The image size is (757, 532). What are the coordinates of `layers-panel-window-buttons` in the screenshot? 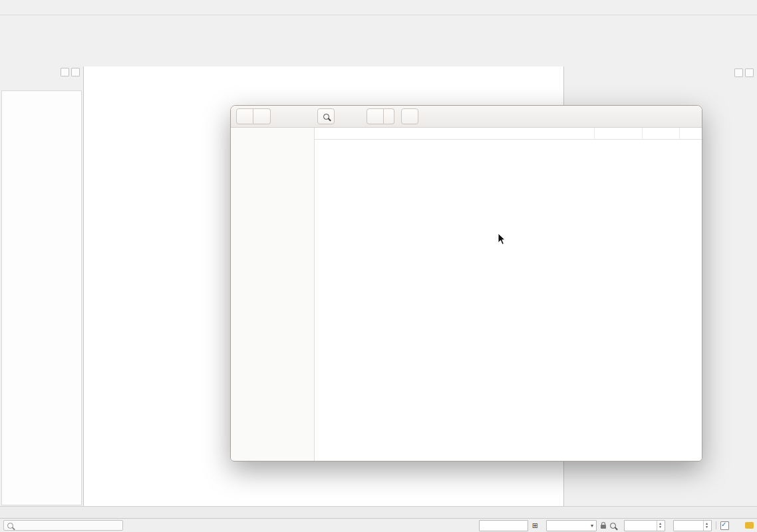 It's located at (71, 72).